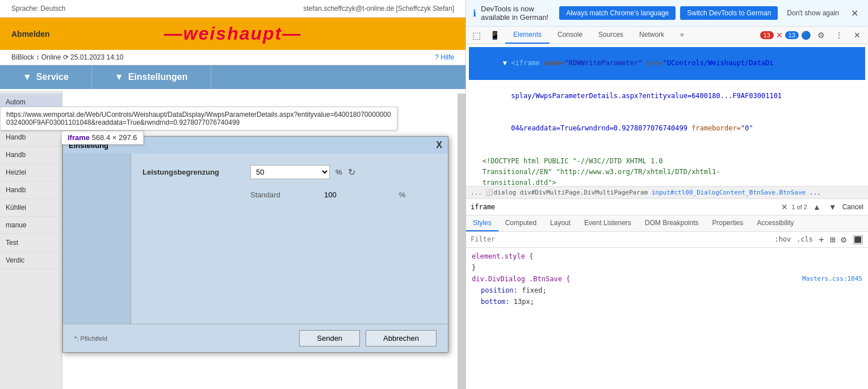 Image resolution: width=868 pixels, height=389 pixels. What do you see at coordinates (31, 34) in the screenshot?
I see `abmelden-button: Abmelden` at bounding box center [31, 34].